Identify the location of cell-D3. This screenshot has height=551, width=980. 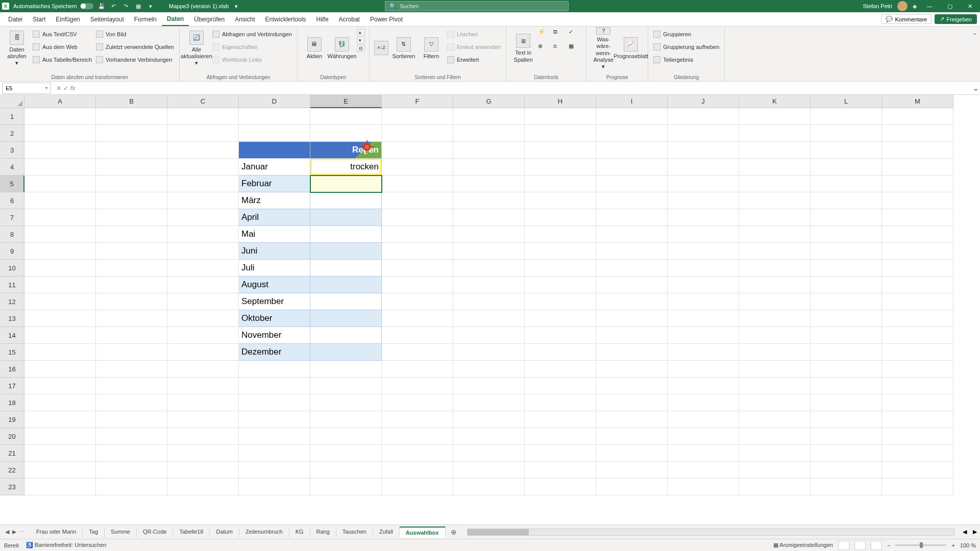
(275, 150).